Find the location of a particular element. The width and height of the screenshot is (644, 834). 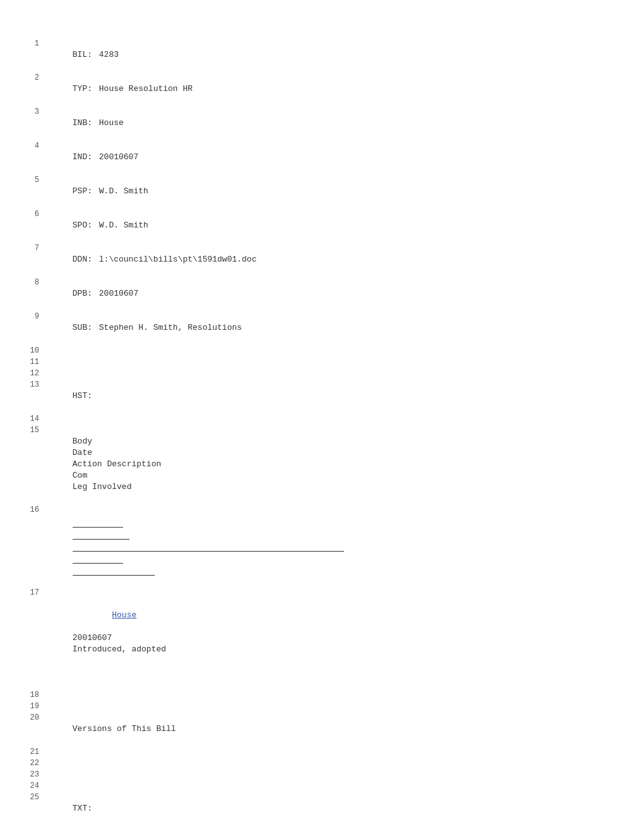

field-label-bil: BIL: is located at coordinates (86, 55).